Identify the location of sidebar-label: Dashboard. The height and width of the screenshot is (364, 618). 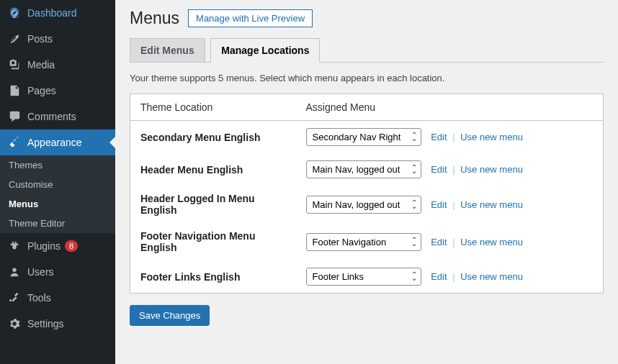
(52, 13).